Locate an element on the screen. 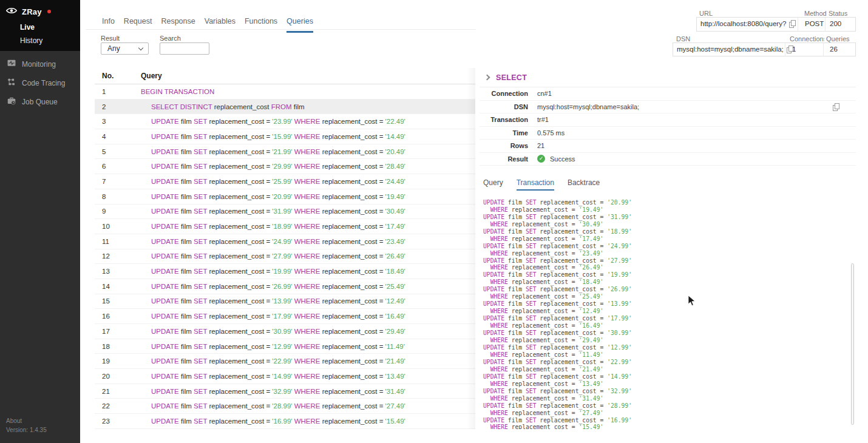 This screenshot has width=868, height=443. log-line: UPDATE film SET replacement_cost = '22.9… is located at coordinates (665, 362).